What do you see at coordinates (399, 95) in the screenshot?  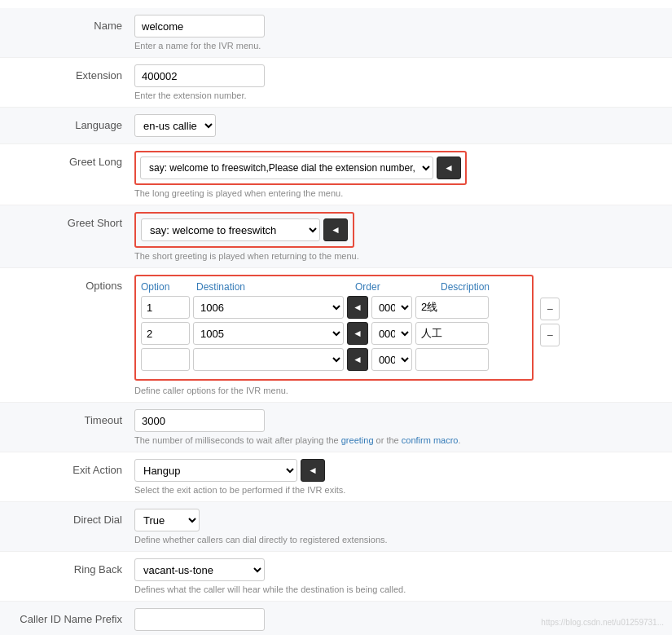 I see `extension-help: Enter the extension number.` at bounding box center [399, 95].